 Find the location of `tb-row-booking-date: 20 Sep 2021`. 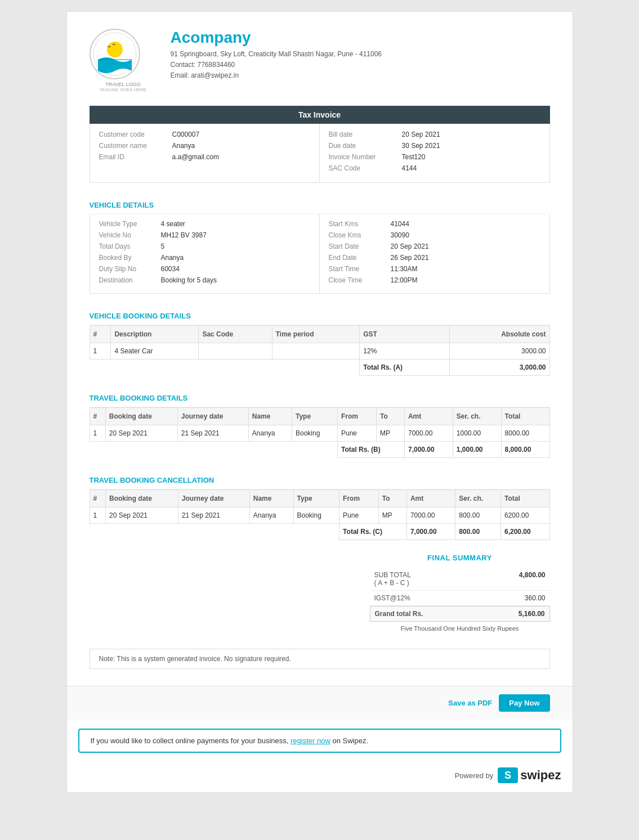

tb-row-booking-date: 20 Sep 2021 is located at coordinates (141, 433).